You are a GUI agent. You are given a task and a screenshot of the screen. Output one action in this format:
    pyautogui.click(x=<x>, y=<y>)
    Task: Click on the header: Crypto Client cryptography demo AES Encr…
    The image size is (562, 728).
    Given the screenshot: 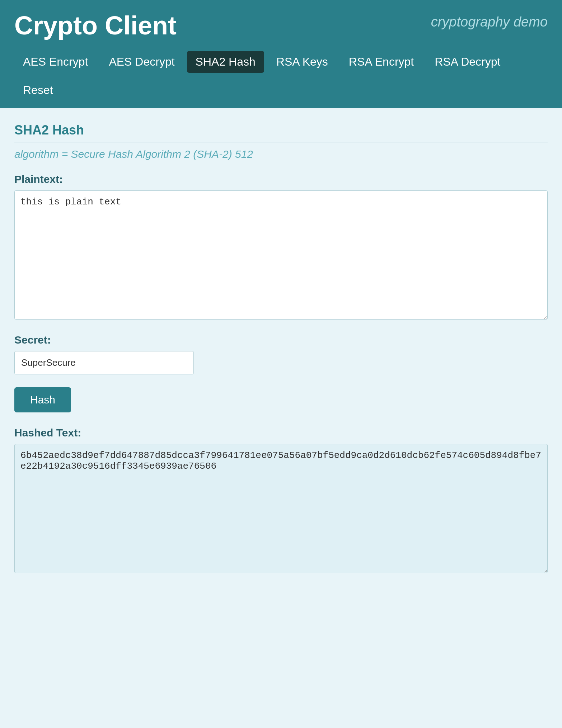 What is the action you would take?
    pyautogui.click(x=281, y=54)
    